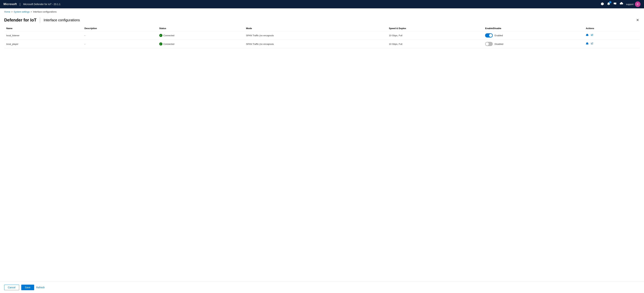  Describe the element at coordinates (322, 36) in the screenshot. I see `table-row: local_listener - ✓ Connected SPAN Traffi…` at that location.